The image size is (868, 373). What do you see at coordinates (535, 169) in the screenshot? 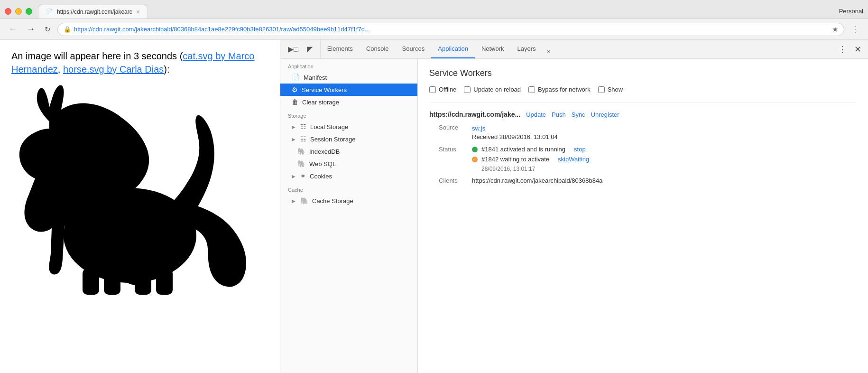
I see `sw-waiting-time: 28/09/2016, 13:01:17` at bounding box center [535, 169].